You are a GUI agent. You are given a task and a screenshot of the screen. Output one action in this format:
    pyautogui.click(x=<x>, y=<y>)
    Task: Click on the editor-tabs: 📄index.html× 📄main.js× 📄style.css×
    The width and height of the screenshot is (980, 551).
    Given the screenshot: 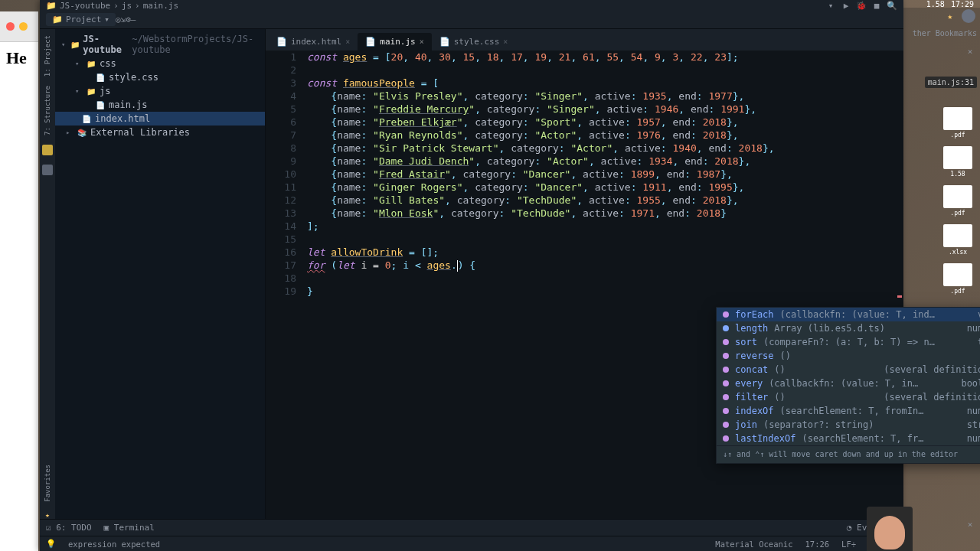 What is the action you would take?
    pyautogui.click(x=585, y=40)
    